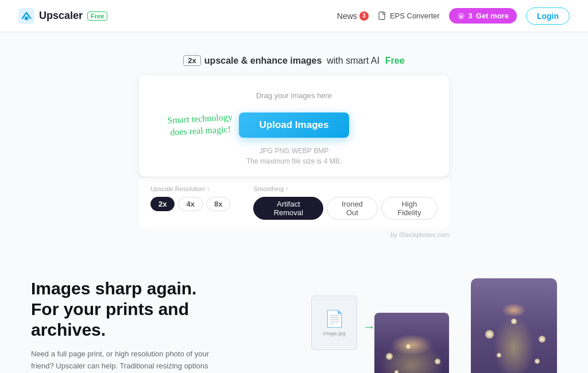  What do you see at coordinates (294, 203) in the screenshot?
I see `settings-row: Upscale Resolution ↑ 2x 4x 8x Smoothing …` at bounding box center [294, 203].